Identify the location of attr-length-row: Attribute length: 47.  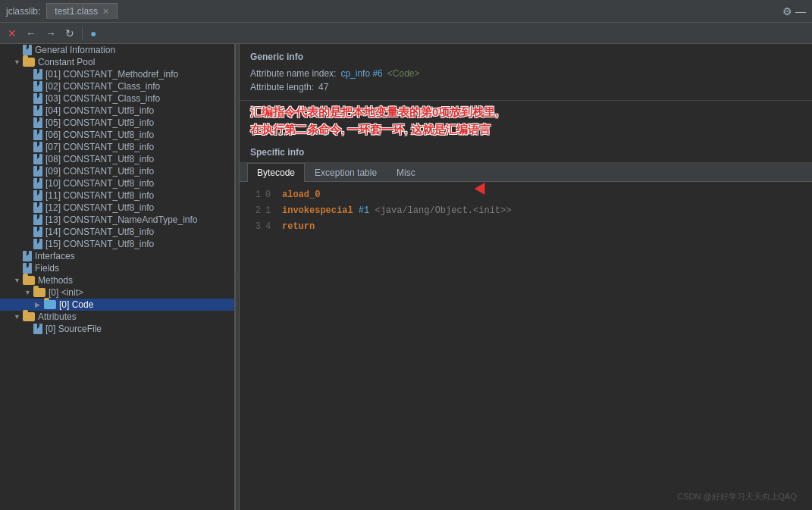
(526, 87).